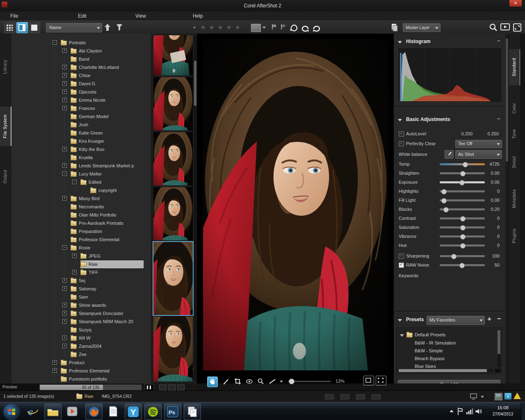 The width and height of the screenshot is (525, 420). What do you see at coordinates (517, 27) in the screenshot?
I see `fullscreen-icon` at bounding box center [517, 27].